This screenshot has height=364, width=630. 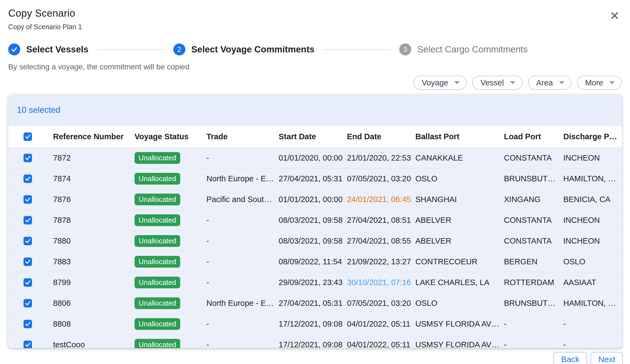 I want to click on end-date-cell: 07/05/2021, 03:20, so click(x=381, y=303).